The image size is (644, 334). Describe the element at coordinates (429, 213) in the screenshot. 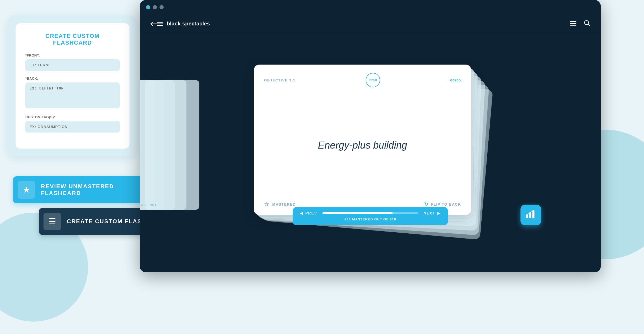

I see `next-label: NEXT` at that location.